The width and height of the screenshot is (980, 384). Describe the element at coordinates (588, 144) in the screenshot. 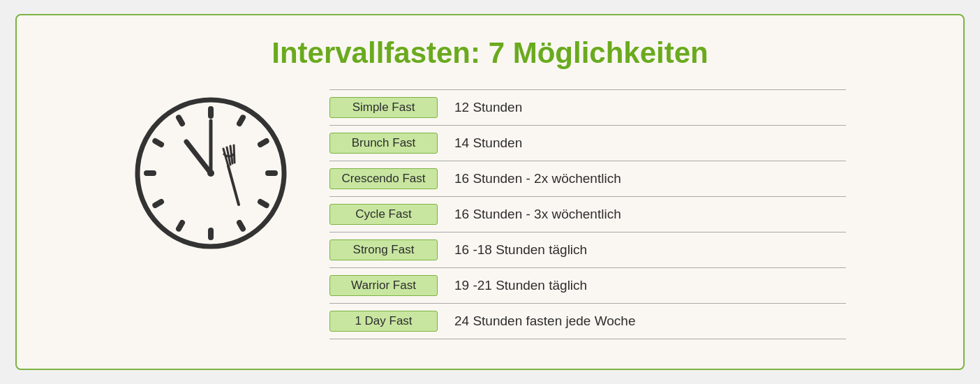

I see `fasting-row: Brunch Fast14 Stunden` at that location.